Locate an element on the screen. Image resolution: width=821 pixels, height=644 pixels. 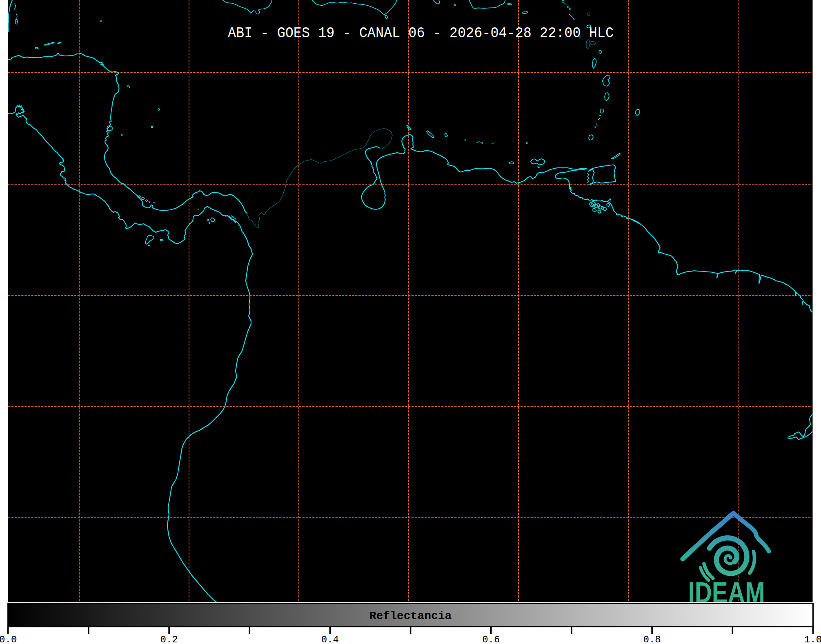
svg-text: 0.6 is located at coordinates (491, 639).